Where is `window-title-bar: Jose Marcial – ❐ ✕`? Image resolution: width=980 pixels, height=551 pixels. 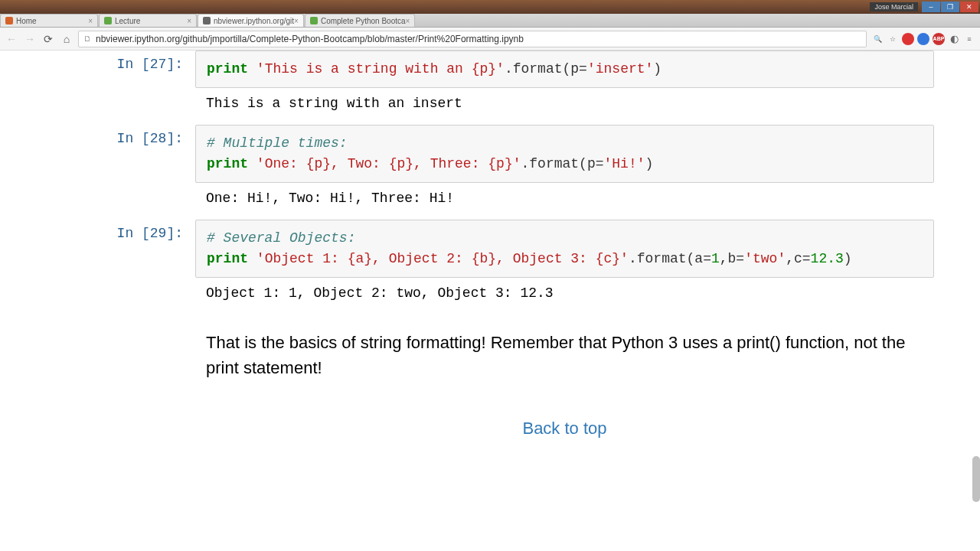
window-title-bar: Jose Marcial – ❐ ✕ is located at coordinates (490, 7).